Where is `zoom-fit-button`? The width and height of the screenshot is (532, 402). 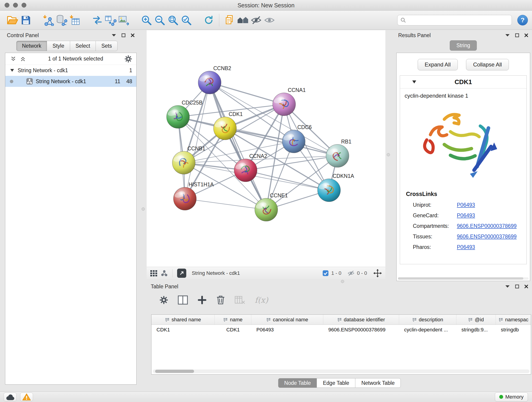
zoom-fit-button is located at coordinates (173, 20).